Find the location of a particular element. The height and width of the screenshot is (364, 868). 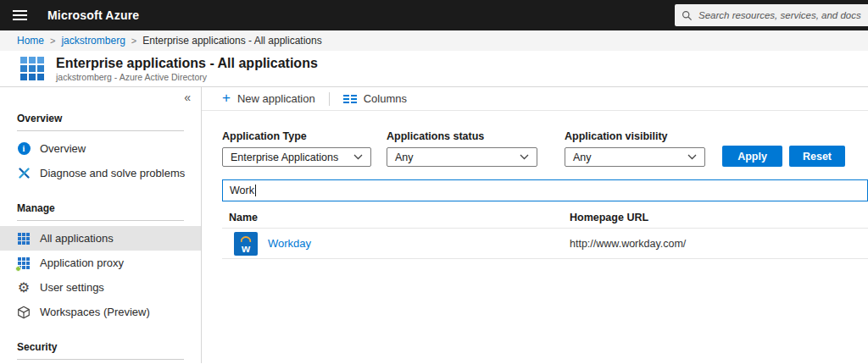

sidebar-item-overview: i Overview is located at coordinates (100, 149).